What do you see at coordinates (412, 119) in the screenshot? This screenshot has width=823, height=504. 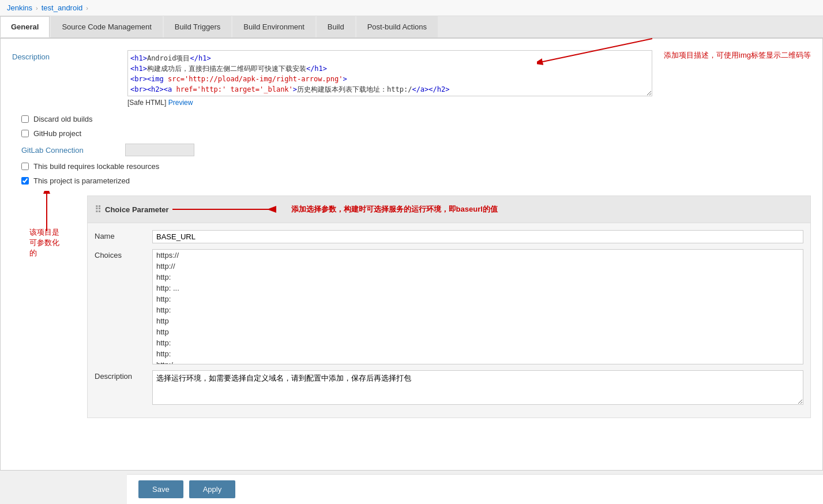 I see `discard-old-builds-row: Discard old builds` at bounding box center [412, 119].